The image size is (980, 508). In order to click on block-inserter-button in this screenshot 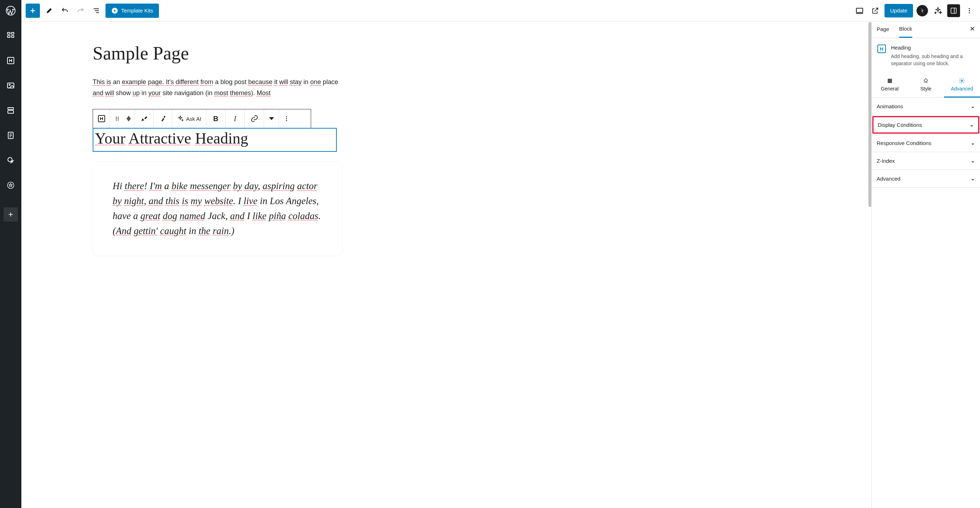, I will do `click(33, 11)`.